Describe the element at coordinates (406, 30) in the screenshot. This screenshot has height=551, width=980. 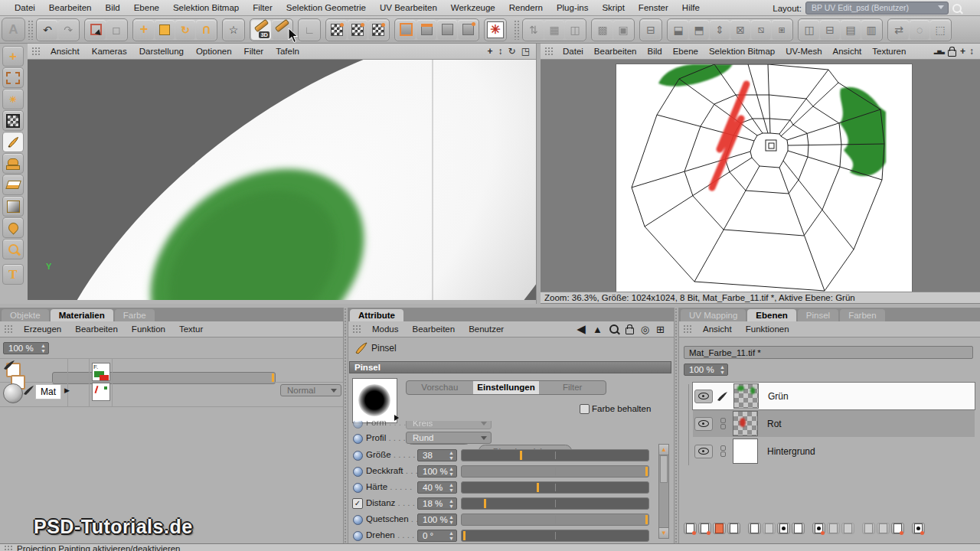
I see `cube-mode-all-button` at that location.